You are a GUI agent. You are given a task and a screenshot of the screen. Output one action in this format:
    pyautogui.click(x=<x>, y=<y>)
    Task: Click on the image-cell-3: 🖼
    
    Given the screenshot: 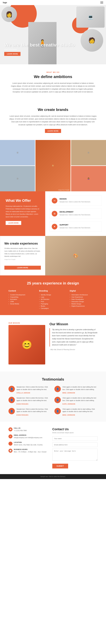 What is the action you would take?
    pyautogui.click(x=89, y=152)
    